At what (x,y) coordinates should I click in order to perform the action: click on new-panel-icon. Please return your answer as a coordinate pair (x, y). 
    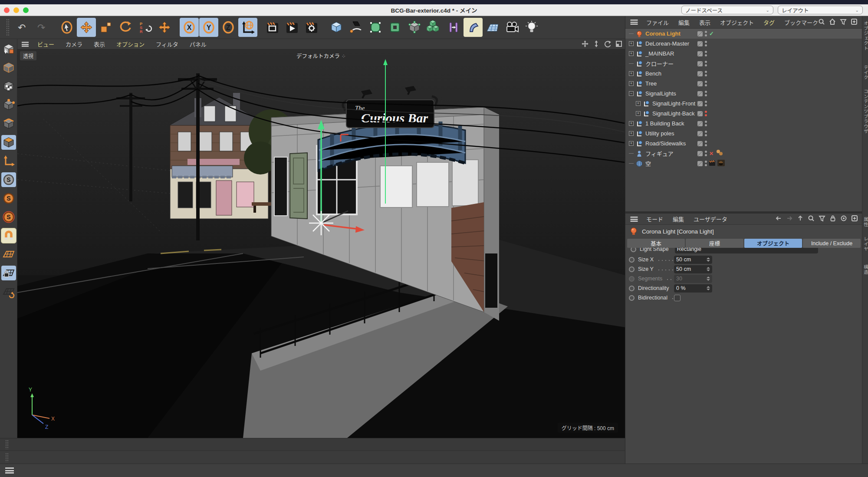
    Looking at the image, I should click on (855, 219).